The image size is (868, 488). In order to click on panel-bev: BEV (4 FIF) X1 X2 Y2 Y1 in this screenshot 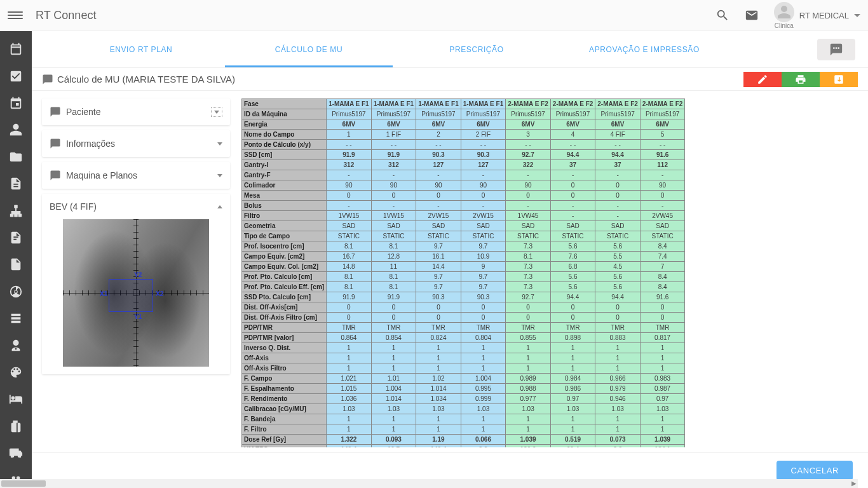, I will do `click(136, 284)`.